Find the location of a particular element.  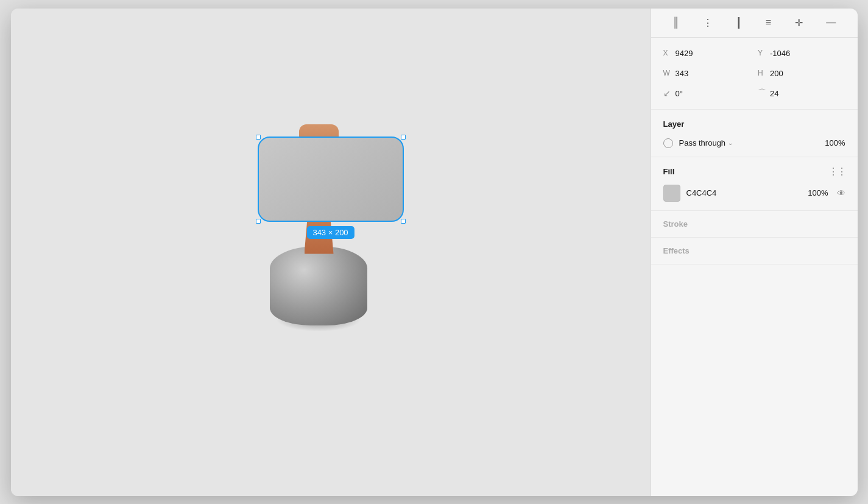

dimension-label: 343 × 200 is located at coordinates (330, 233).